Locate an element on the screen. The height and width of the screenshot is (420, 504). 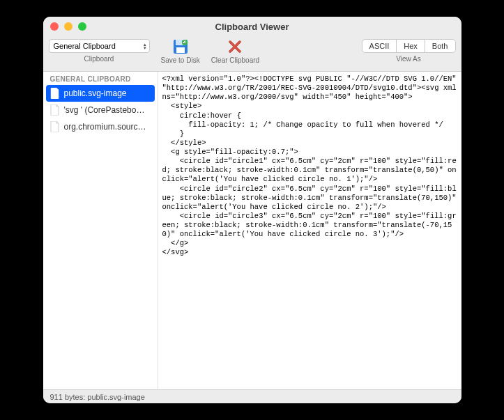
floppy-disk-icon is located at coordinates (181, 47).